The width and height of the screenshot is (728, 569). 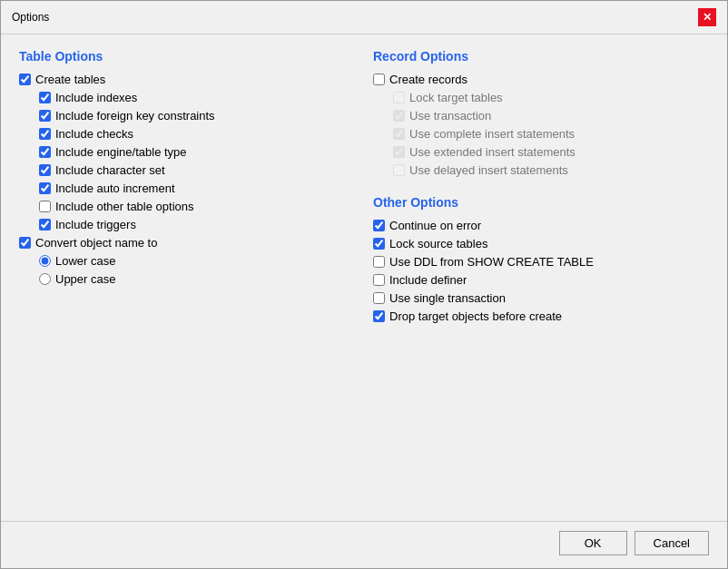 I want to click on upper-case-label: Upper case, so click(x=85, y=280).